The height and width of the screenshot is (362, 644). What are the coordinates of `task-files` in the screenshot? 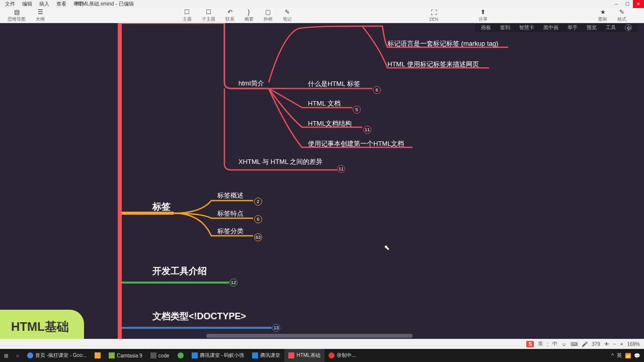 It's located at (98, 355).